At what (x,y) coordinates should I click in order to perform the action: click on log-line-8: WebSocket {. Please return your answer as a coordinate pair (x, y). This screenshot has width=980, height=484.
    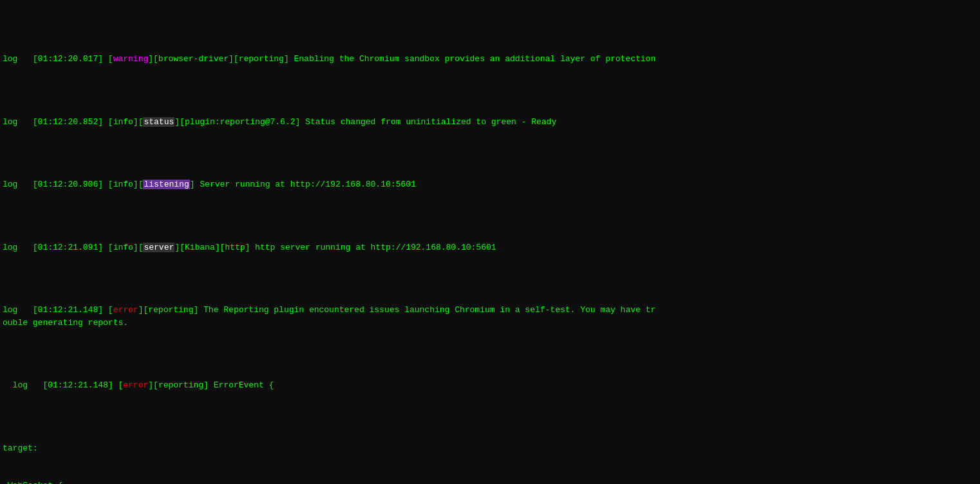
    Looking at the image, I should click on (490, 481).